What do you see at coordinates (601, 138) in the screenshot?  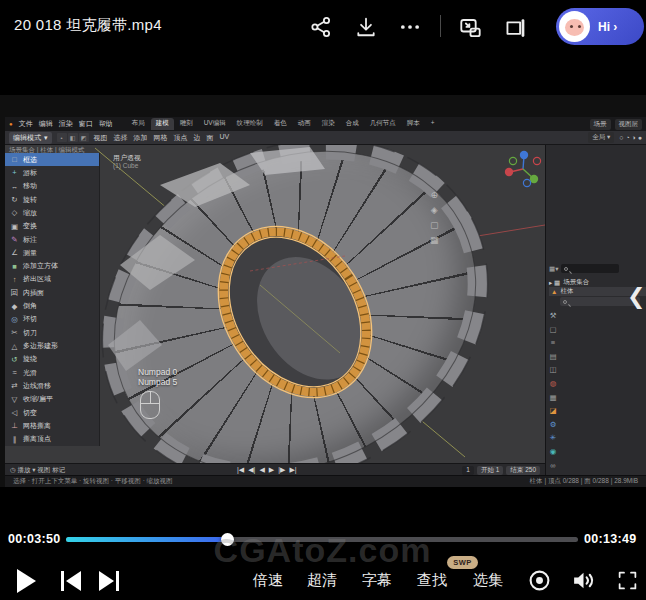 I see `orientation-dropdown: 全局 ▾` at bounding box center [601, 138].